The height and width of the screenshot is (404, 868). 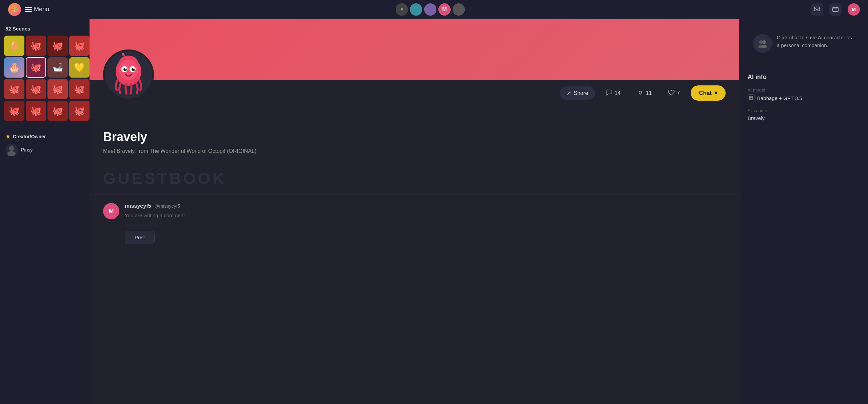 I want to click on heart-count: 7, so click(x=674, y=93).